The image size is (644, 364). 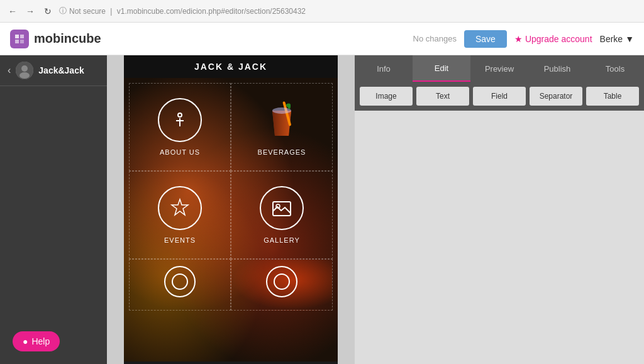 I want to click on beverage-image, so click(x=282, y=120).